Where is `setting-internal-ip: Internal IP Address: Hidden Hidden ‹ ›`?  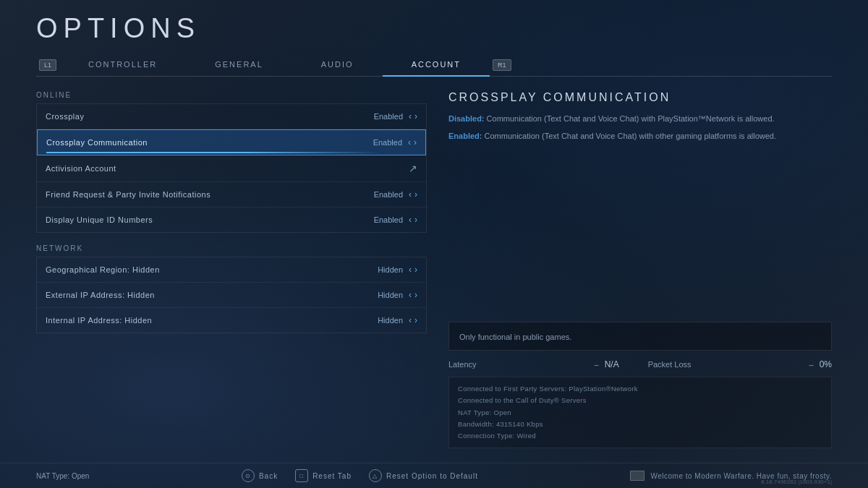
setting-internal-ip: Internal IP Address: Hidden Hidden ‹ › is located at coordinates (231, 320).